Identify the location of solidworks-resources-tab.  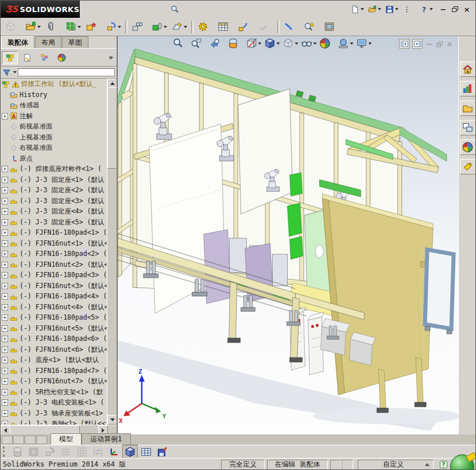
(468, 69).